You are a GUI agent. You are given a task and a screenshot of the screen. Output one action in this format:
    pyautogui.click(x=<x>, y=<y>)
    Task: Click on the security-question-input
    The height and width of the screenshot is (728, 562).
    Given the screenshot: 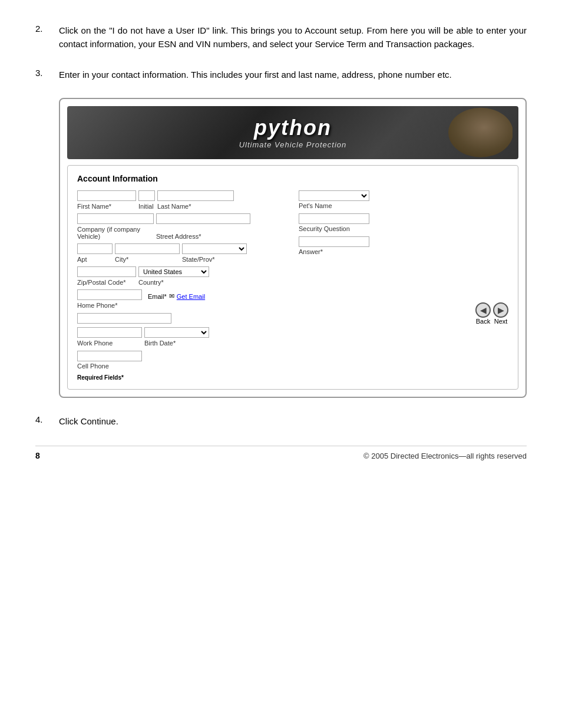 What is the action you would take?
    pyautogui.click(x=334, y=219)
    